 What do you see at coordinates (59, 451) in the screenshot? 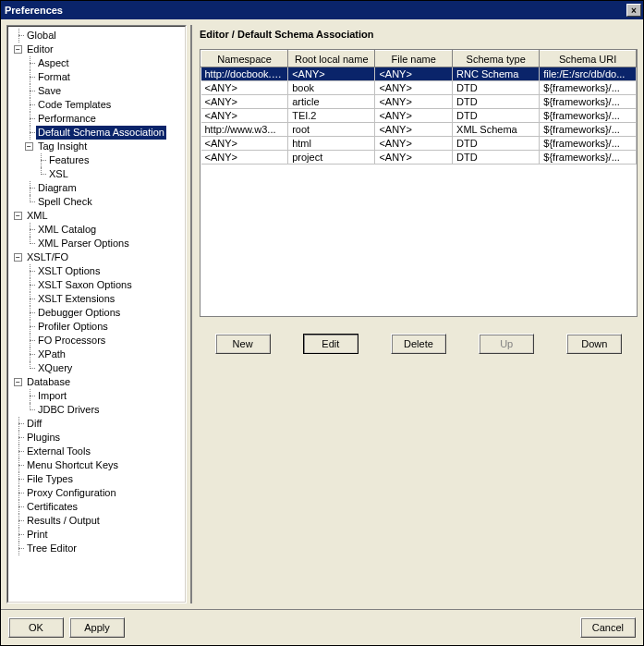
I see `tree-item-external-tools: External Tools` at bounding box center [59, 451].